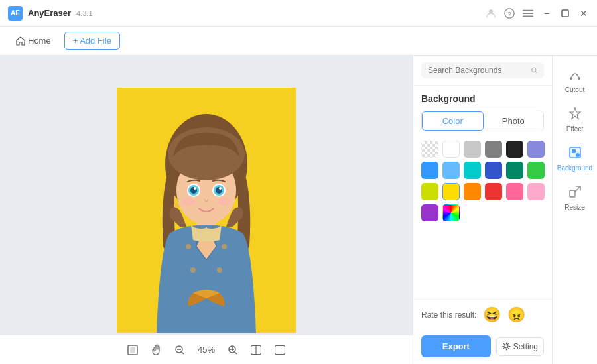  What do you see at coordinates (206, 350) in the screenshot?
I see `zoom-level: 45%` at bounding box center [206, 350].